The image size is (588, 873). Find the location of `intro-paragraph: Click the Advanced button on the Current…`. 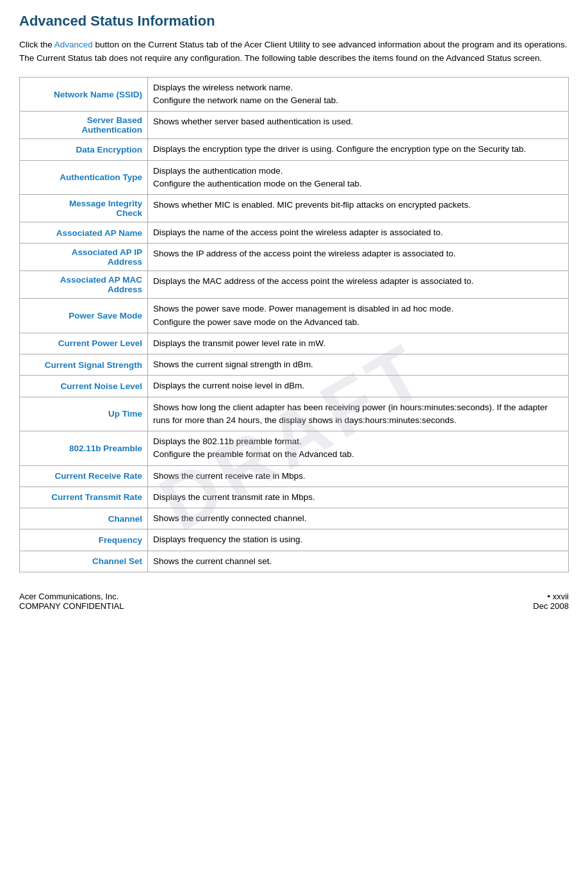

intro-paragraph: Click the Advanced button on the Current… is located at coordinates (294, 52).